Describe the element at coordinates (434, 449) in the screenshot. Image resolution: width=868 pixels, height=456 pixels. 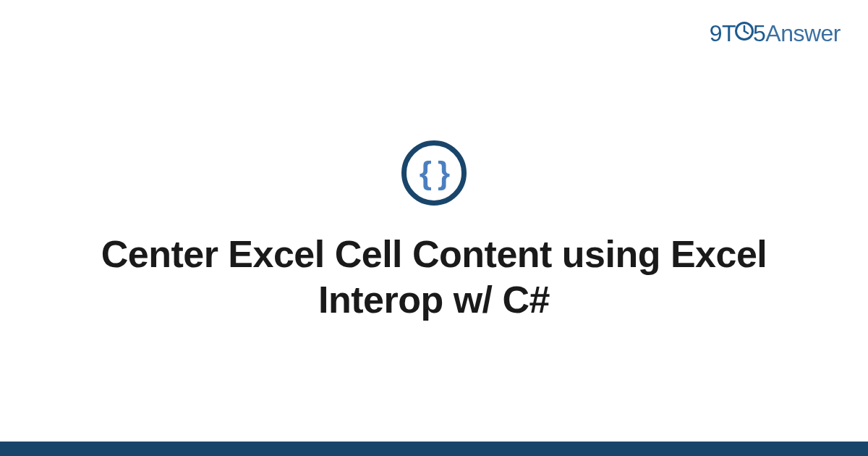
I see `footer-accent-bar` at that location.